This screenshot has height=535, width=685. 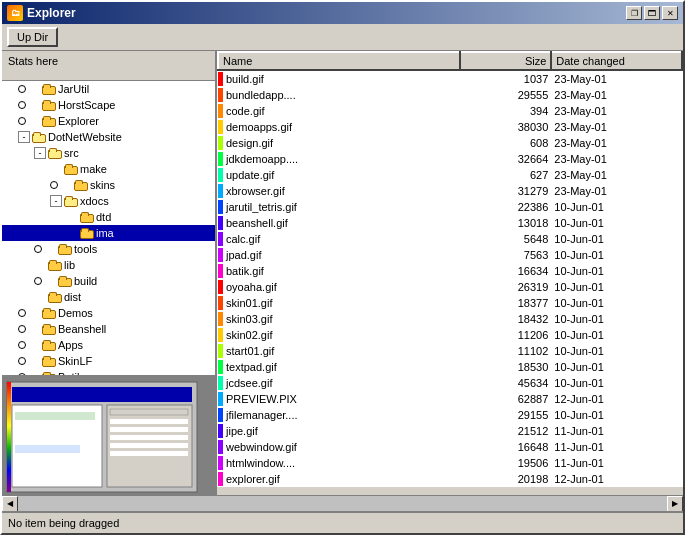 What do you see at coordinates (38, 249) in the screenshot?
I see `link-dot-icon` at bounding box center [38, 249].